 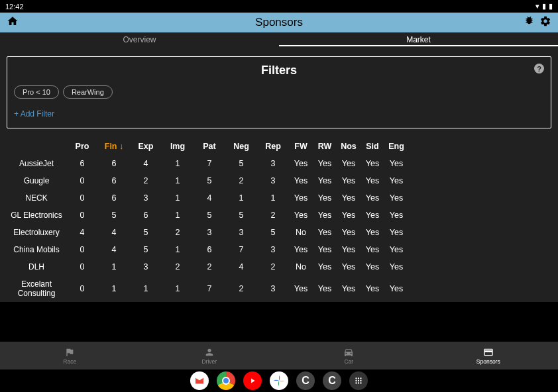 What do you see at coordinates (273, 146) in the screenshot?
I see `col-rep: Rep` at bounding box center [273, 146].